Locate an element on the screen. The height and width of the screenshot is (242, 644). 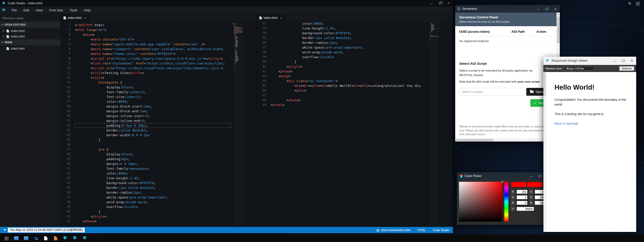
code-line: blockquote { is located at coordinates (154, 83).